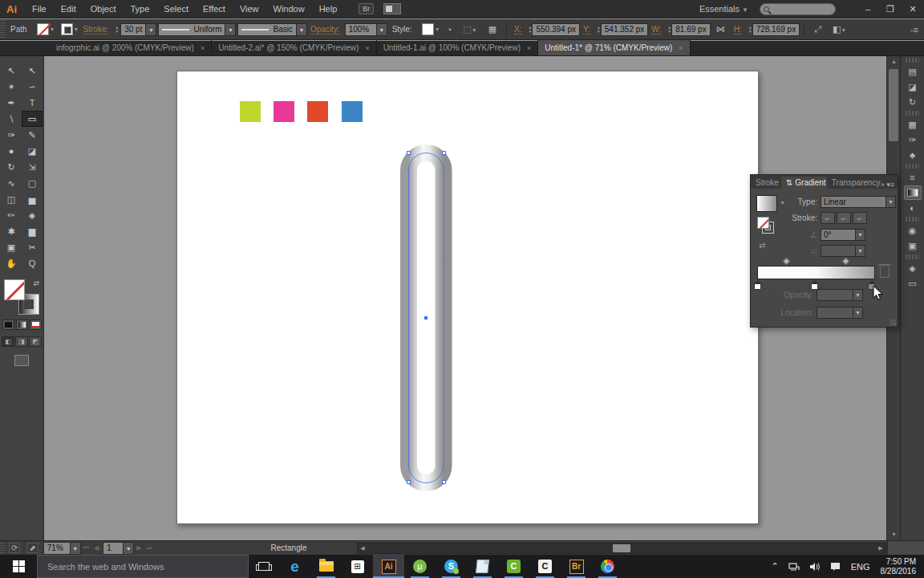  I want to click on panel-tab-transparency: Transparency, so click(853, 183).